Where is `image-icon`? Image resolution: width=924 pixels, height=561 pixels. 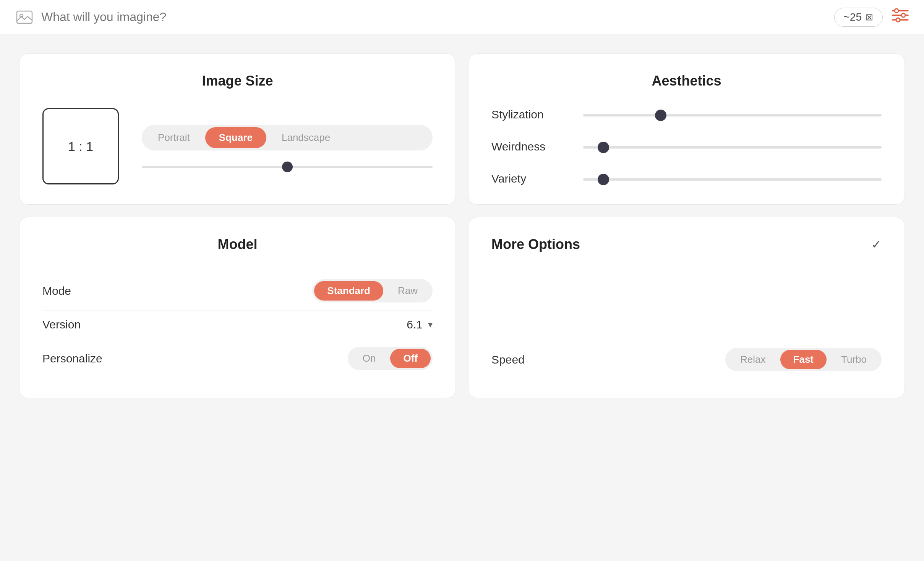
image-icon is located at coordinates (24, 17).